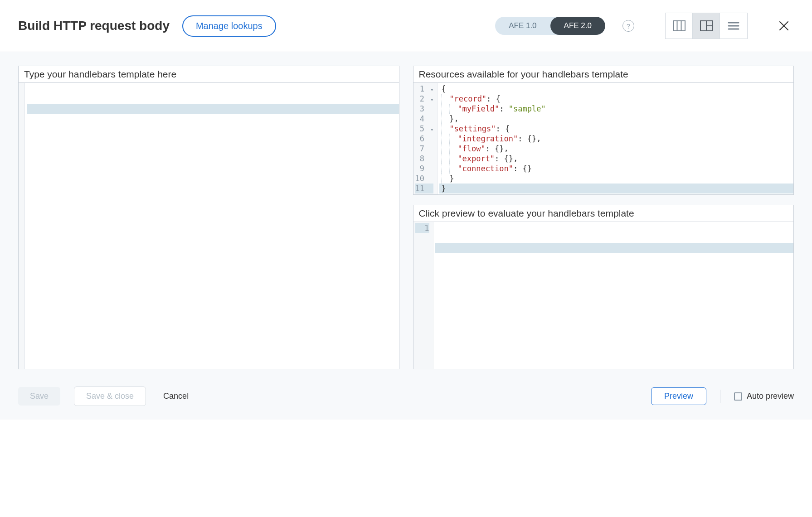 The height and width of the screenshot is (517, 812). I want to click on preview-editor: 1, so click(604, 295).